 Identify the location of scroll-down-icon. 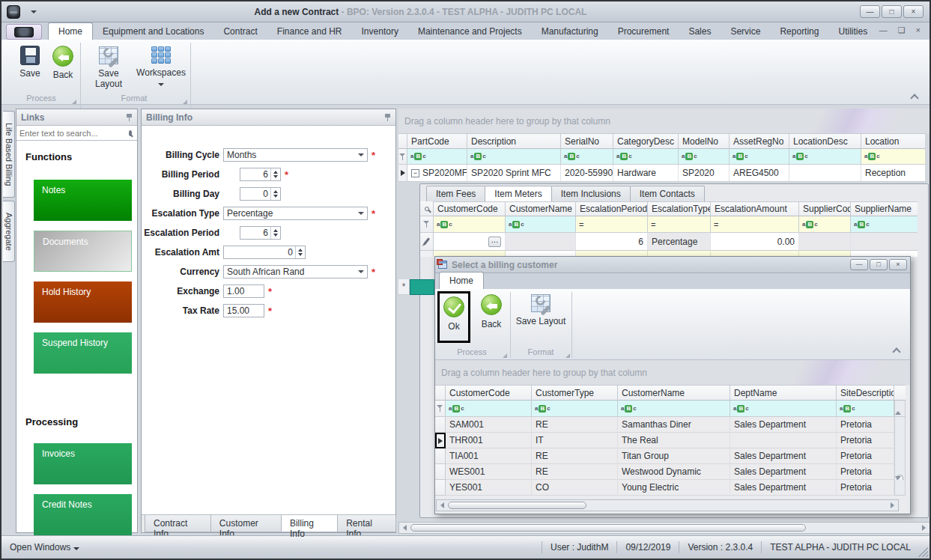
(898, 484).